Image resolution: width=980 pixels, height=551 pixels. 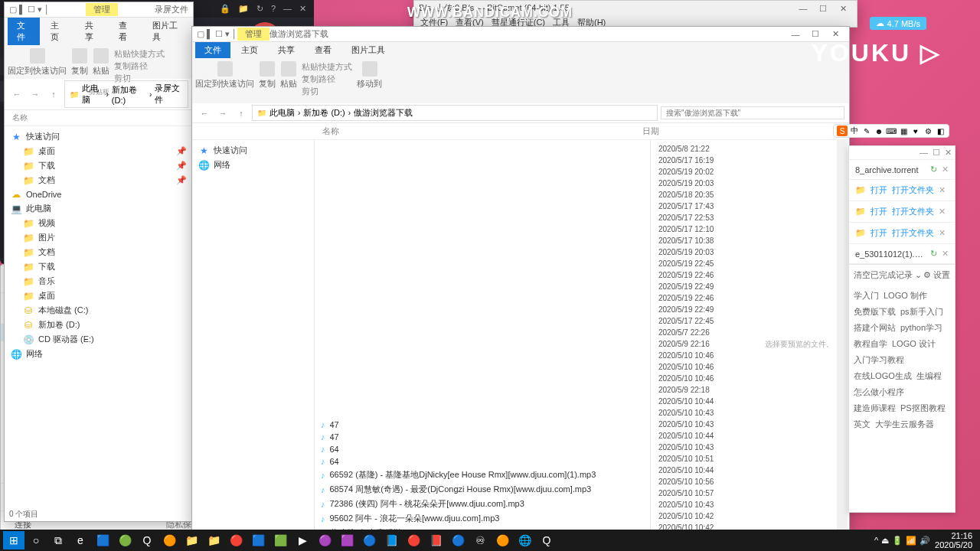 I want to click on taskbar-item: 🟪, so click(x=347, y=540).